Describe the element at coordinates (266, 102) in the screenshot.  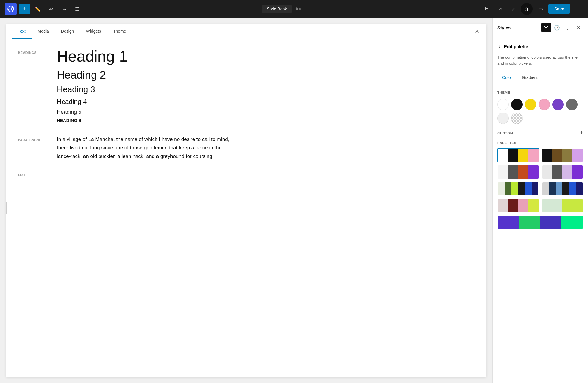
I see `heading-4: Heading 4` at that location.